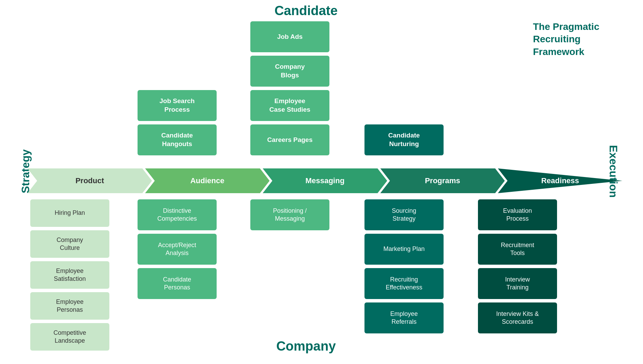  I want to click on arrow-product: Product, so click(90, 181).